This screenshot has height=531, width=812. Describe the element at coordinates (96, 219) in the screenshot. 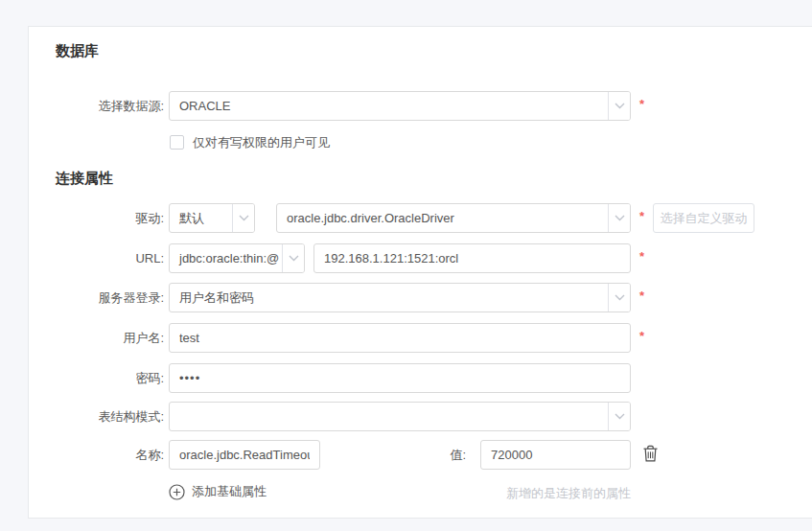

I see `driver-label: 驱动:` at that location.